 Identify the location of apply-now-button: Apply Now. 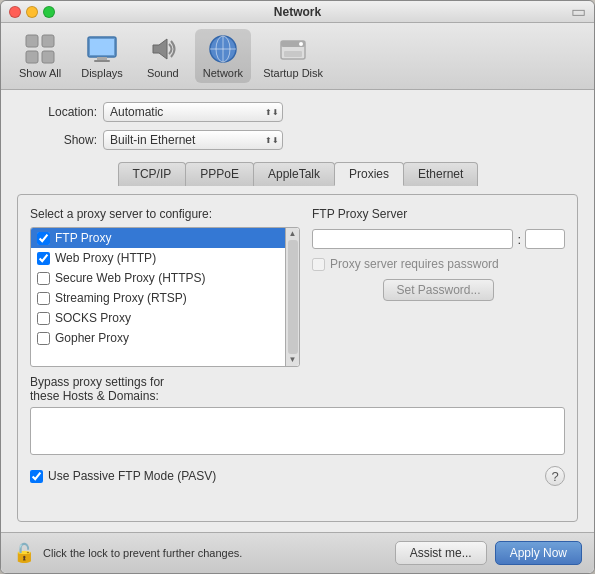
(538, 553).